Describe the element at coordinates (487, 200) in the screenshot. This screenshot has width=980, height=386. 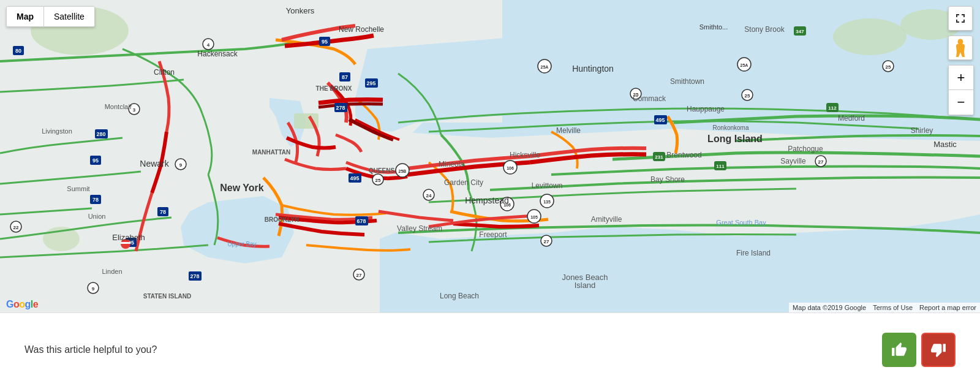
I see `svg-text: Hempstead` at that location.